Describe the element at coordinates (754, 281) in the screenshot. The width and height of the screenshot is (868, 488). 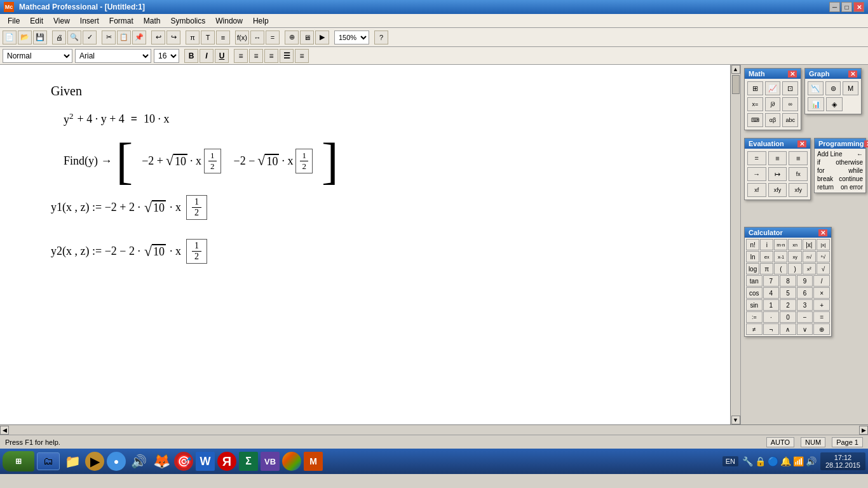
I see `calc-tan: tan` at that location.